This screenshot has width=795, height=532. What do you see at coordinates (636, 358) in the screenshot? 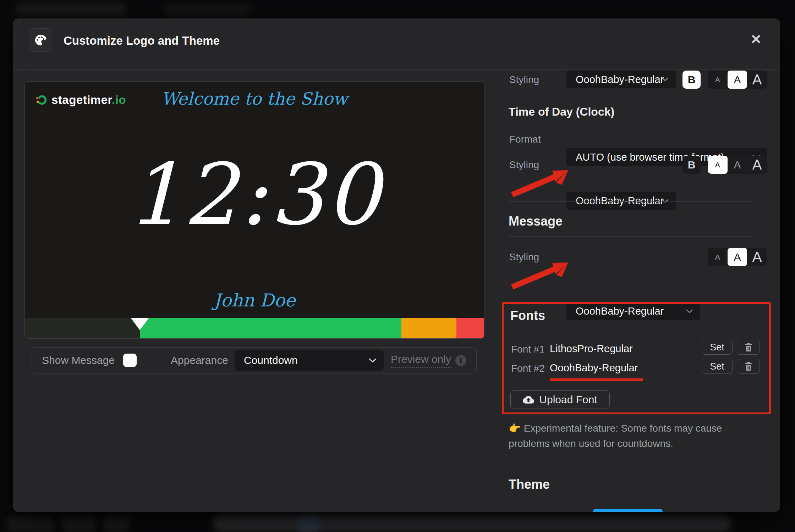
I see `fonts-section-highlight: Fonts Font #1 LithosPro-Regular Set Font…` at bounding box center [636, 358].